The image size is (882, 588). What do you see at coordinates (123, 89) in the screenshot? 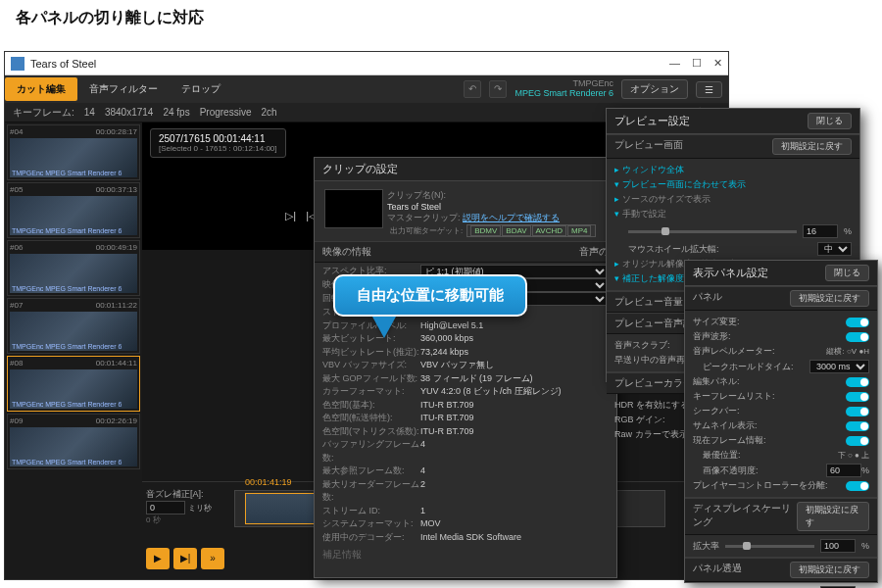
I see `tab-audio-filter: 音声フィルター` at bounding box center [123, 89].